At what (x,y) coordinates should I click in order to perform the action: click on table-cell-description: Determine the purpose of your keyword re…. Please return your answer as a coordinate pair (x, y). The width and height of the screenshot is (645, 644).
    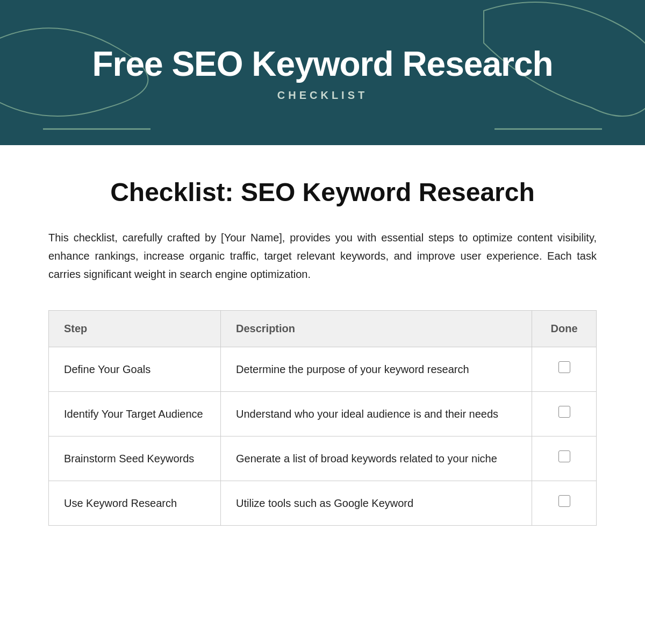
    Looking at the image, I should click on (376, 370).